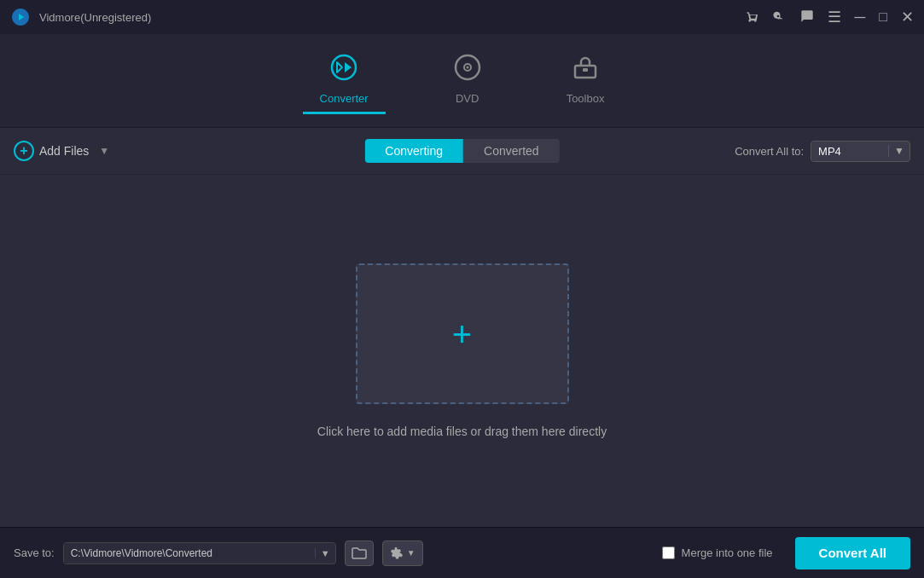  What do you see at coordinates (462, 552) in the screenshot?
I see `bottom-bar: Save to: ▼ ▼ Merge into one file Convert…` at bounding box center [462, 552].